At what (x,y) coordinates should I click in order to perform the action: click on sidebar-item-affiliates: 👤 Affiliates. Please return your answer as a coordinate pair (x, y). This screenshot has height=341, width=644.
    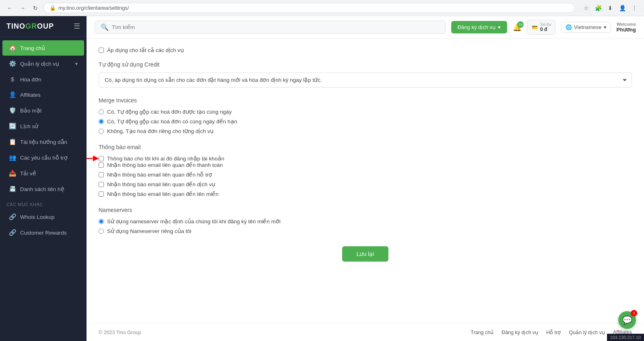
    Looking at the image, I should click on (43, 95).